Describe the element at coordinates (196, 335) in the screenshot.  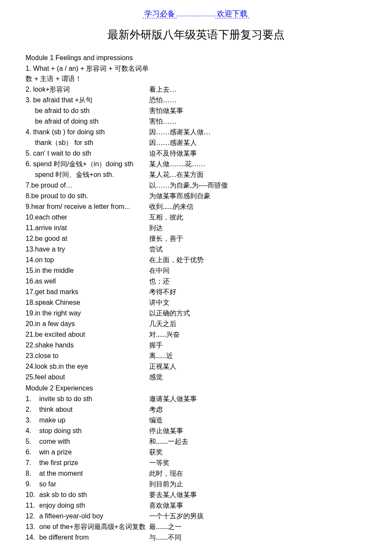
I see `list-item: 21.be excited about对......兴奋` at that location.